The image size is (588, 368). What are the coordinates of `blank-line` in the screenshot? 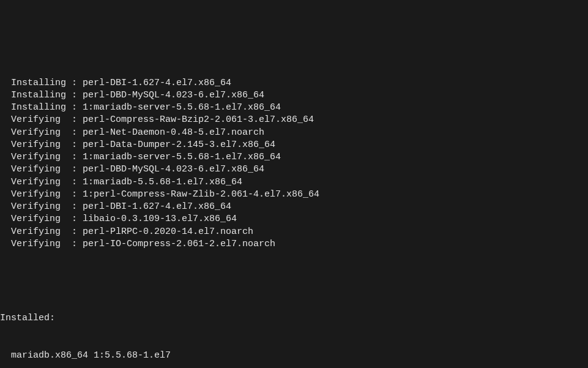 It's located at (294, 282).